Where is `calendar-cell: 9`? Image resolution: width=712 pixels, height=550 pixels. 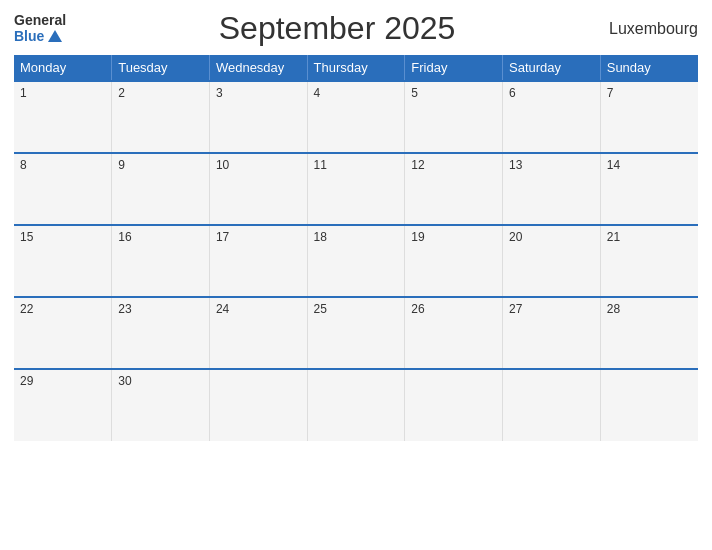
calendar-cell: 9 is located at coordinates (161, 189).